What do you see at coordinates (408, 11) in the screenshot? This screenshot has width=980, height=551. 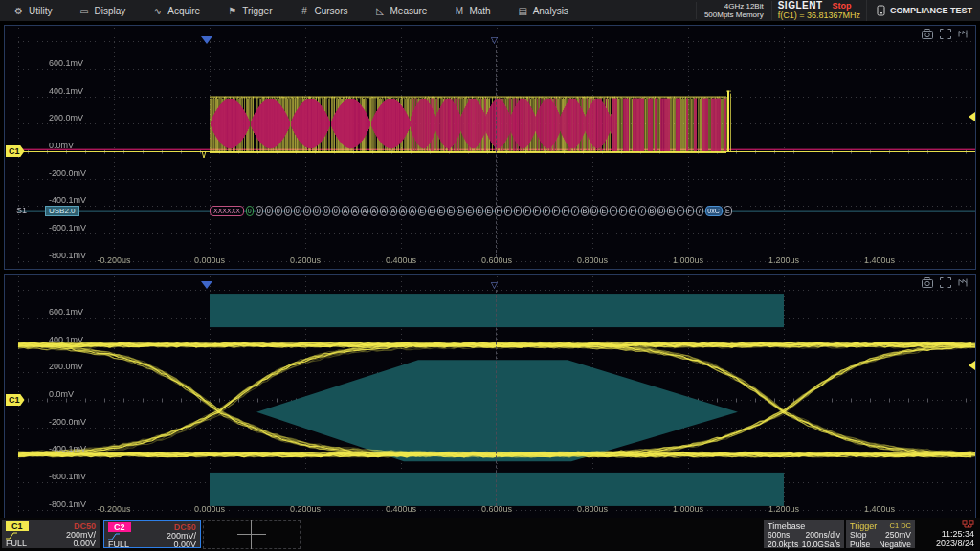 I see `menu-item-label: Measure` at bounding box center [408, 11].